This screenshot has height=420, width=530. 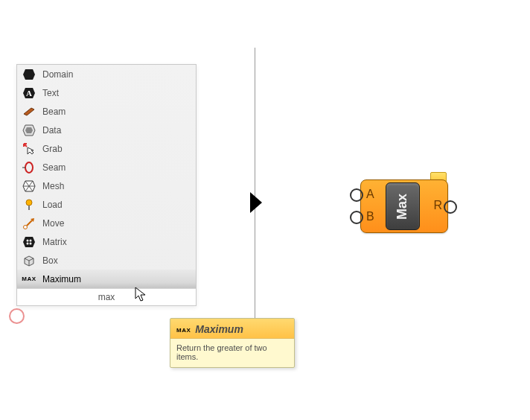 What do you see at coordinates (29, 149) in the screenshot?
I see `cursor-x-icon` at bounding box center [29, 149].